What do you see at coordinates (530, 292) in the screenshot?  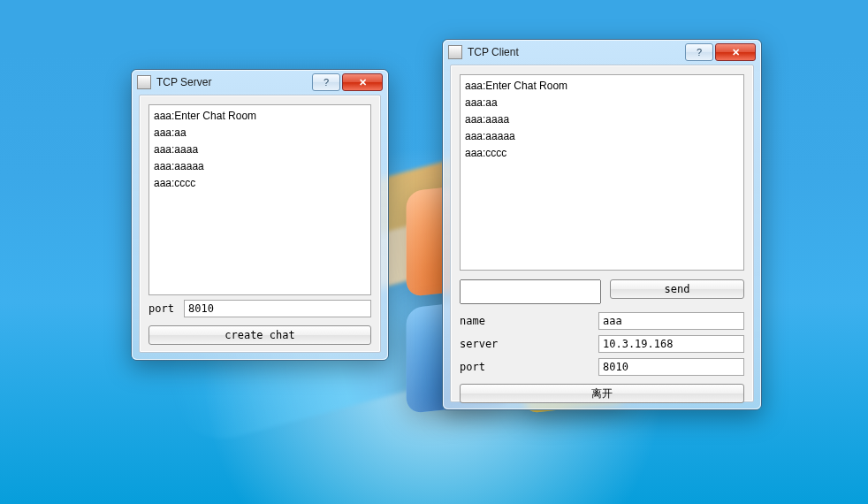 I see `message-input` at bounding box center [530, 292].